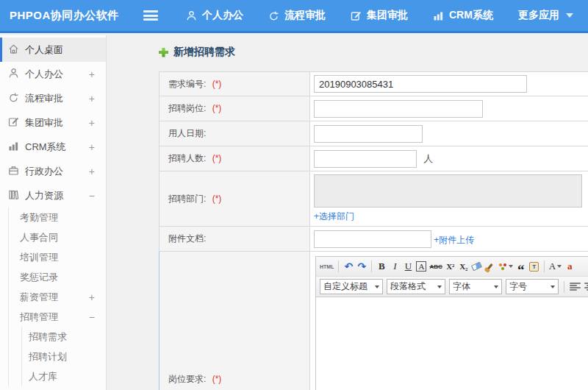 The height and width of the screenshot is (390, 588). What do you see at coordinates (215, 15) in the screenshot?
I see `nav-personal-office: 个人办公` at bounding box center [215, 15].